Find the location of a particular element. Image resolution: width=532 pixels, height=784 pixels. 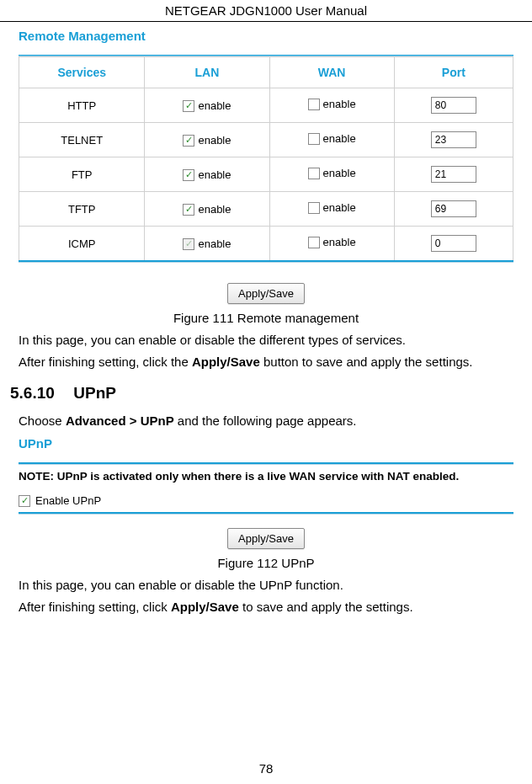

upnp-choose-text: Choose Advanced > UPnP and the following… is located at coordinates (266, 421).